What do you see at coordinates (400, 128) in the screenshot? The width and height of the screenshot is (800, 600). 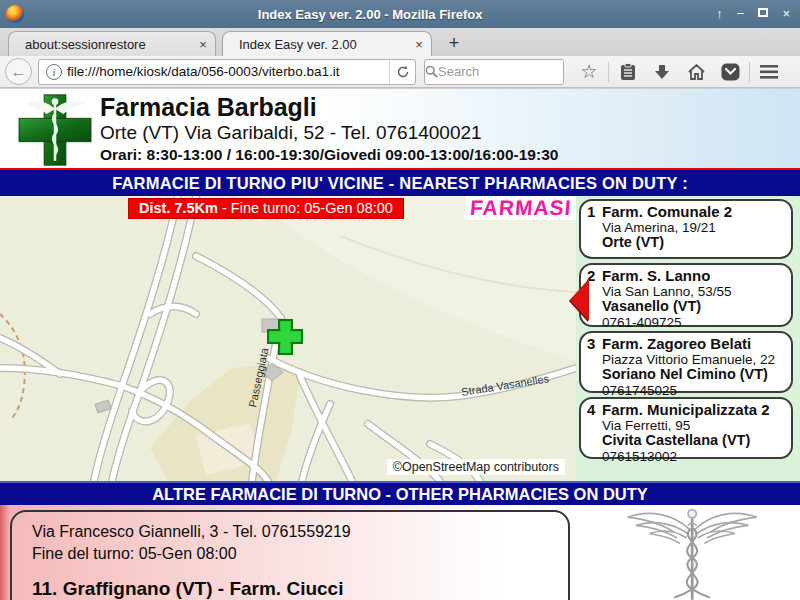 I see `pharmacy-header: Farmacia Barbagli Orte (VT) Via Garibald…` at bounding box center [400, 128].